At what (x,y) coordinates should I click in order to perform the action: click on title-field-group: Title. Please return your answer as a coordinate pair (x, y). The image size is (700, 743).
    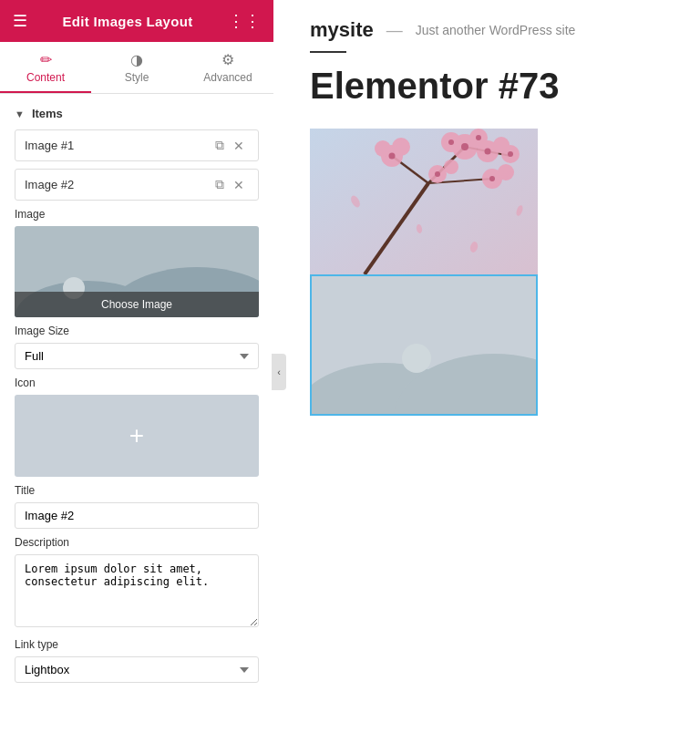
    Looking at the image, I should click on (137, 507).